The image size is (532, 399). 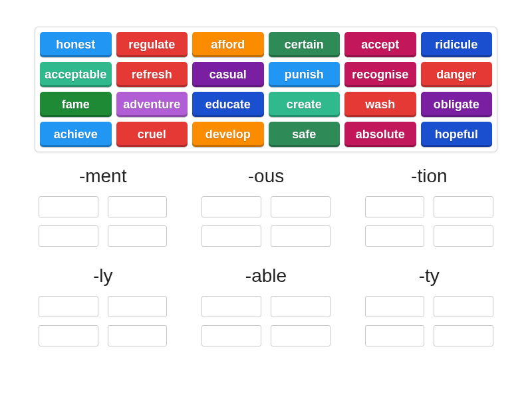 I want to click on word-tile-danger: danger, so click(x=457, y=74).